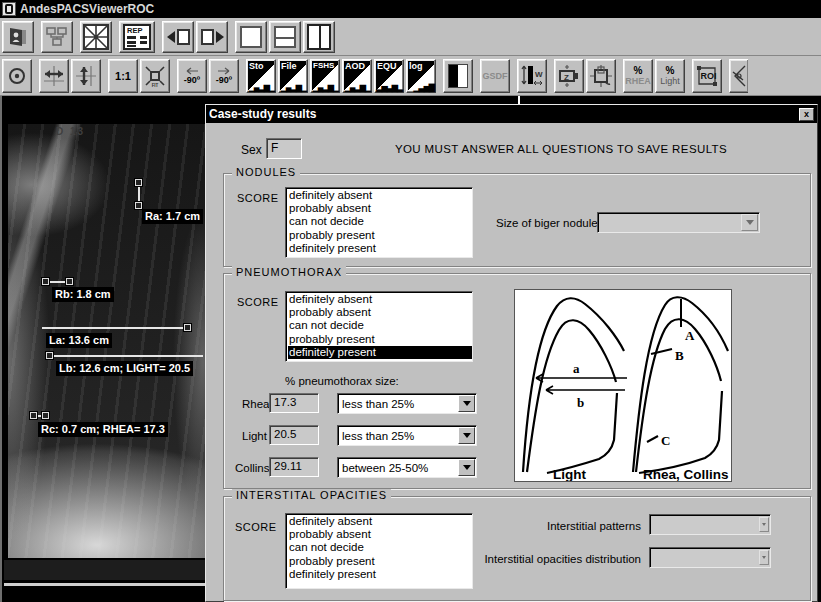 The width and height of the screenshot is (821, 602). I want to click on invert-contrast-button, so click(458, 76).